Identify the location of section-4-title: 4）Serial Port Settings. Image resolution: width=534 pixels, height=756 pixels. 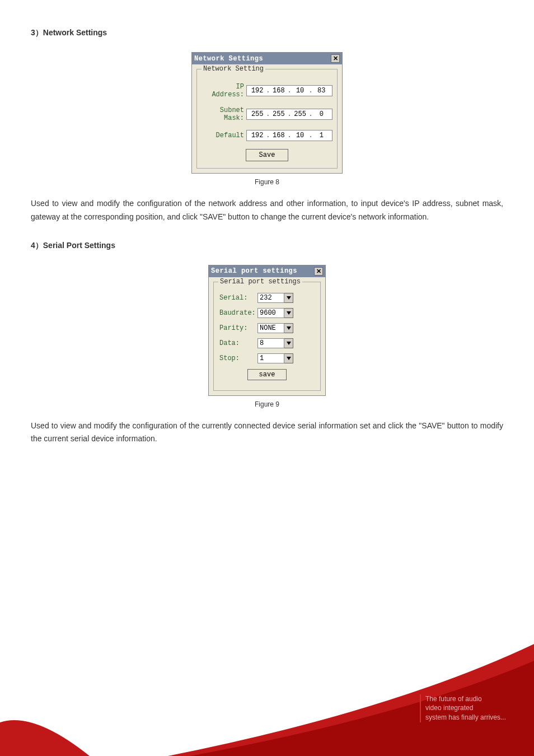
(267, 246).